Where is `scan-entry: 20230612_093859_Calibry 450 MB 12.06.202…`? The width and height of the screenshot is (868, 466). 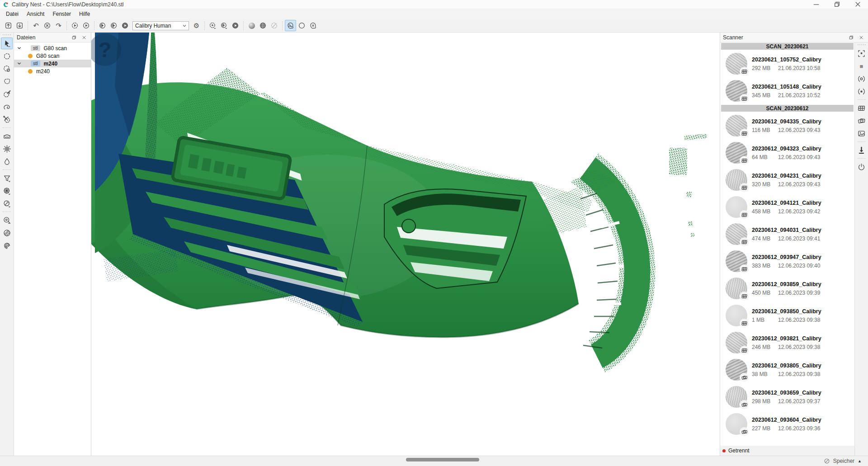 scan-entry: 20230612_093859_Calibry 450 MB 12.06.202… is located at coordinates (788, 288).